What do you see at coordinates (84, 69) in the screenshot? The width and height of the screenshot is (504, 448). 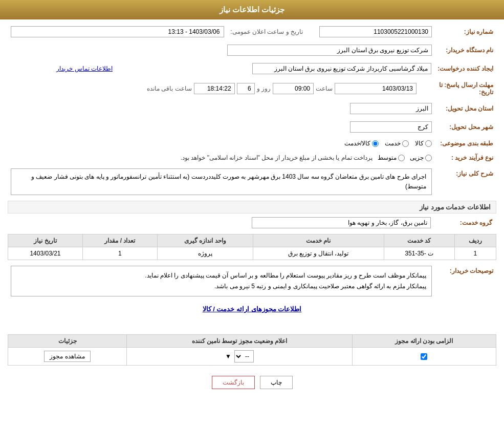 I see `contact-link: اطلاعات تماس خریدار` at bounding box center [84, 69].